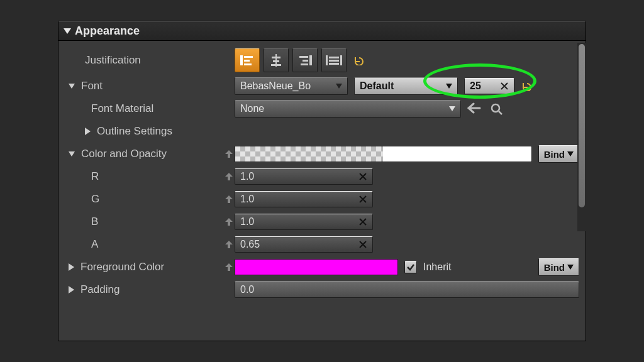  Describe the element at coordinates (457, 154) in the screenshot. I see `color-swatch` at that location.